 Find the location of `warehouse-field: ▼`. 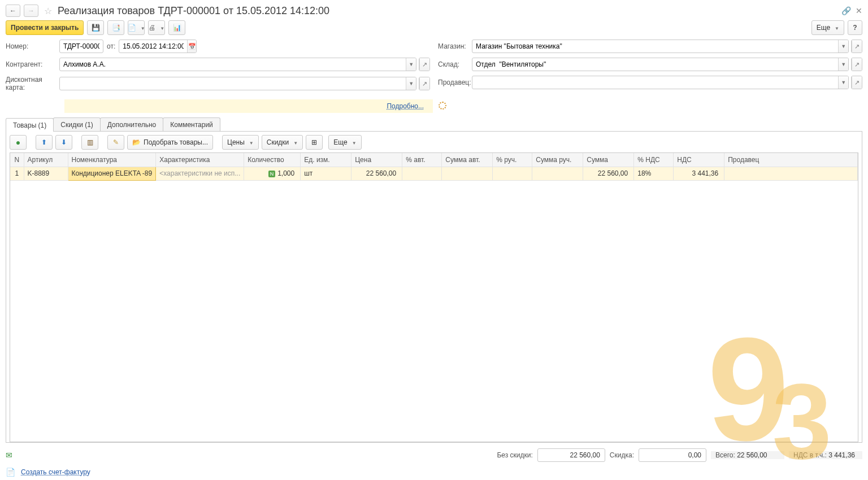

warehouse-field: ▼ is located at coordinates (660, 64).